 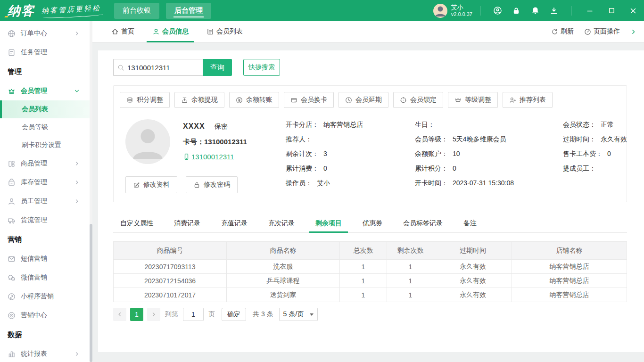 I want to click on balance-withdraw-button: 余额提现, so click(x=199, y=100).